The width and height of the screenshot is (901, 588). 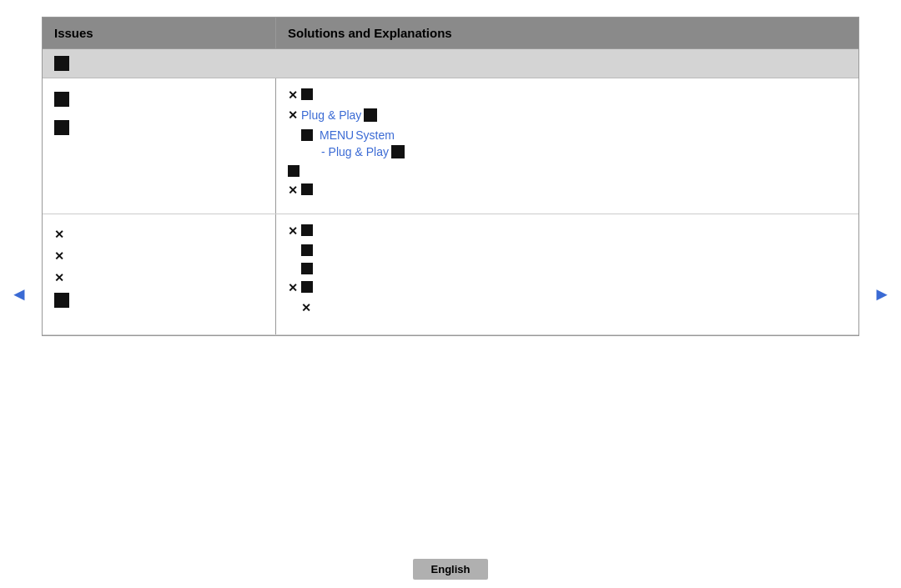 I want to click on issue2-item1: ✕, so click(x=159, y=234).